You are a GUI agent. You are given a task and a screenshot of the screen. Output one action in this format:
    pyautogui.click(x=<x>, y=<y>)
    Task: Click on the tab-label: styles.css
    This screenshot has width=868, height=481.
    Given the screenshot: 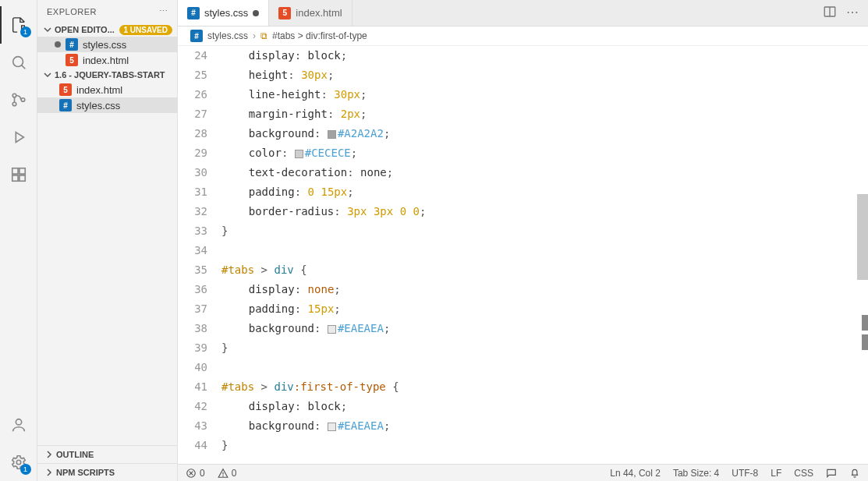 What is the action you would take?
    pyautogui.click(x=226, y=12)
    